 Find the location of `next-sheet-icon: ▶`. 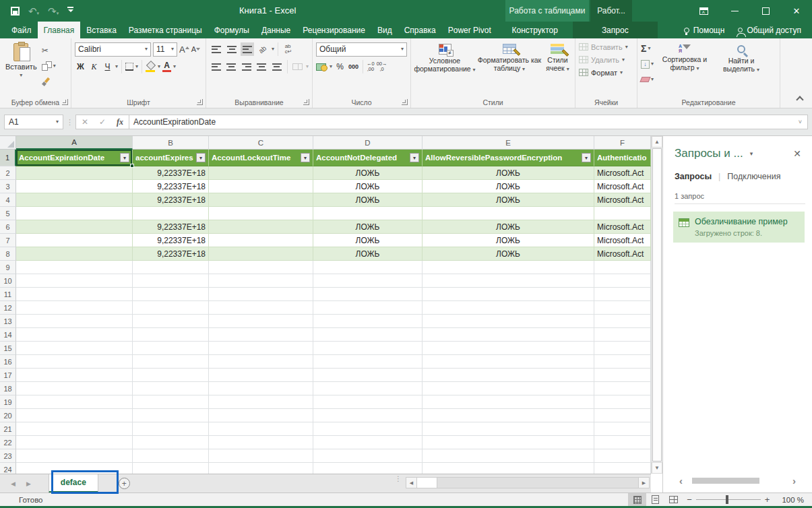

next-sheet-icon: ▶ is located at coordinates (28, 484).